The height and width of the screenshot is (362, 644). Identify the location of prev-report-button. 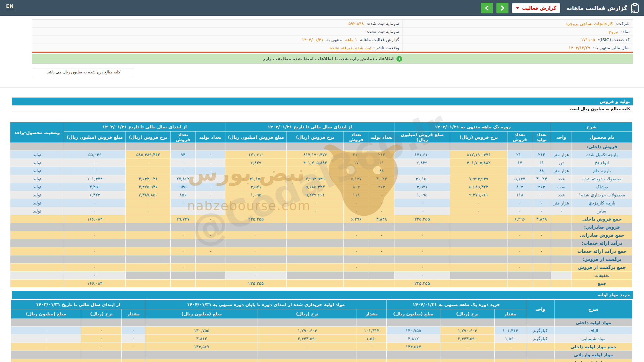
(487, 8).